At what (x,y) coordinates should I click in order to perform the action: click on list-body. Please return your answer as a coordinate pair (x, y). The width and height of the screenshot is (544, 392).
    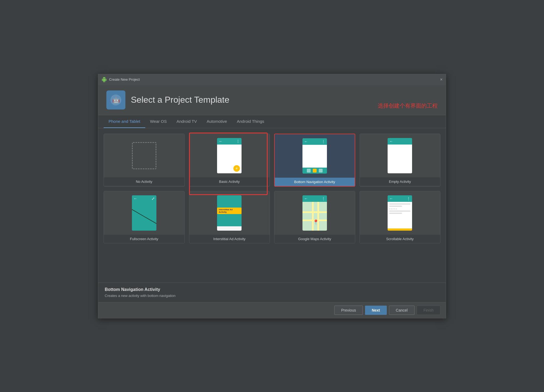
    Looking at the image, I should click on (400, 215).